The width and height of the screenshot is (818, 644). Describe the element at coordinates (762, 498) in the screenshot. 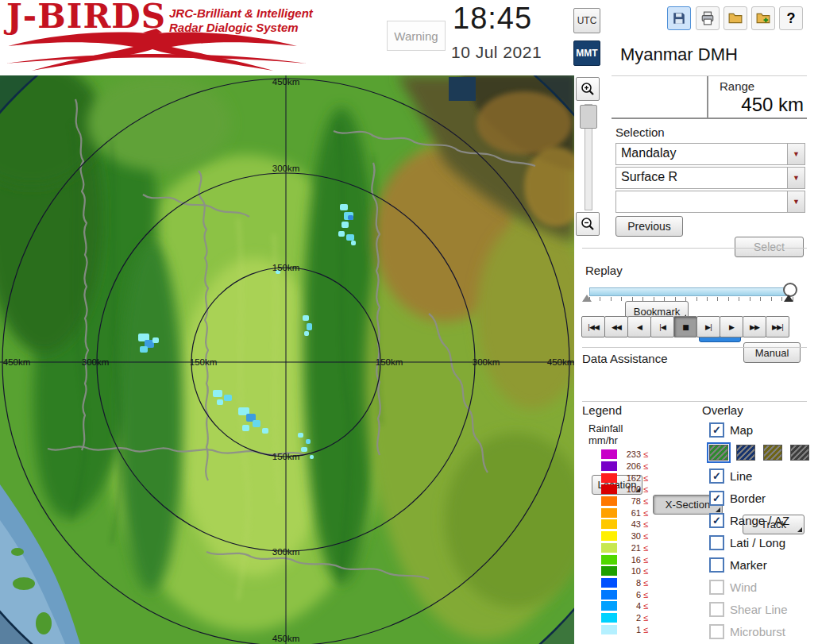

I see `overlay-item-border: ✓Border` at that location.